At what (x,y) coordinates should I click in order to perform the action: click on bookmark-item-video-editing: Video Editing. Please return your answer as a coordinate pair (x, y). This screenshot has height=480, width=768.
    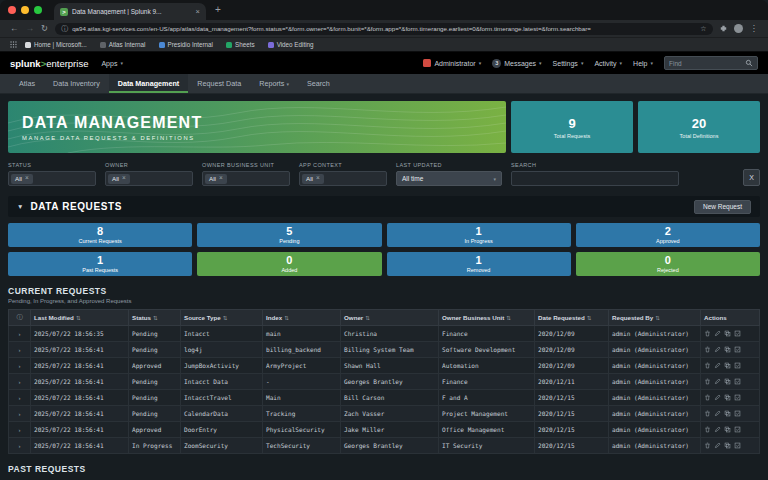
    Looking at the image, I should click on (291, 44).